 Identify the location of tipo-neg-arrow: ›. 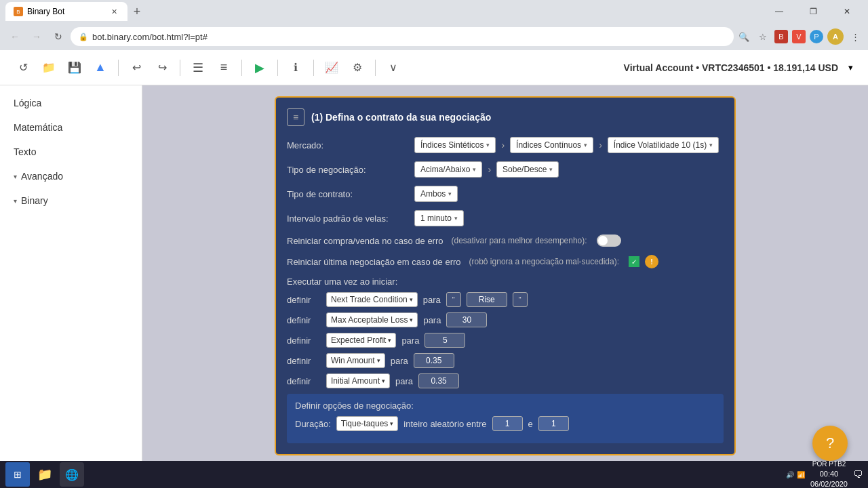
(490, 169).